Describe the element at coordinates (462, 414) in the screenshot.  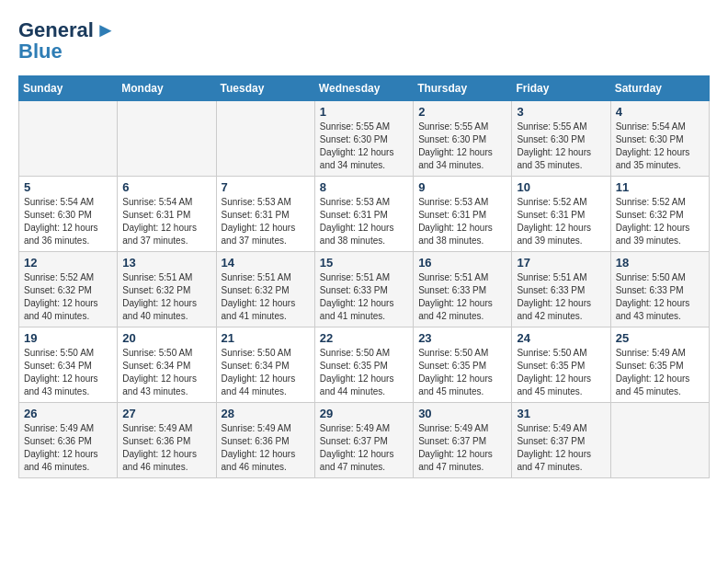
I see `day-number: 30` at that location.